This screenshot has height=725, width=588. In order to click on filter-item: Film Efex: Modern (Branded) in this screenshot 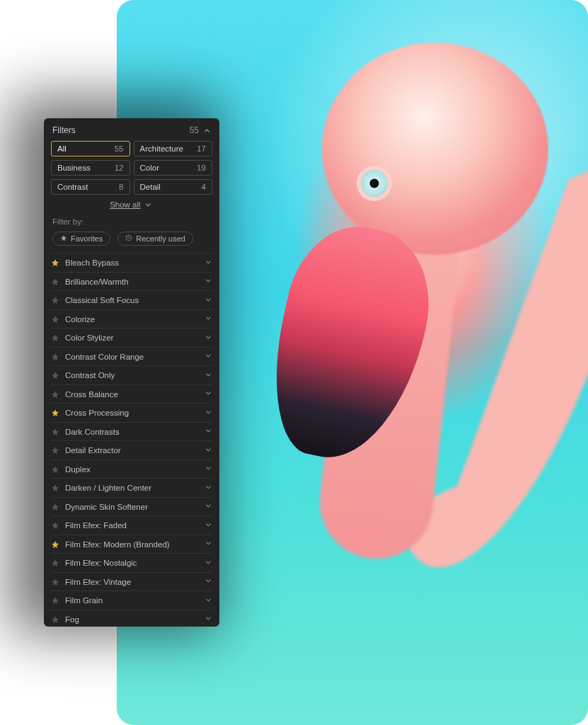, I will do `click(132, 544)`.